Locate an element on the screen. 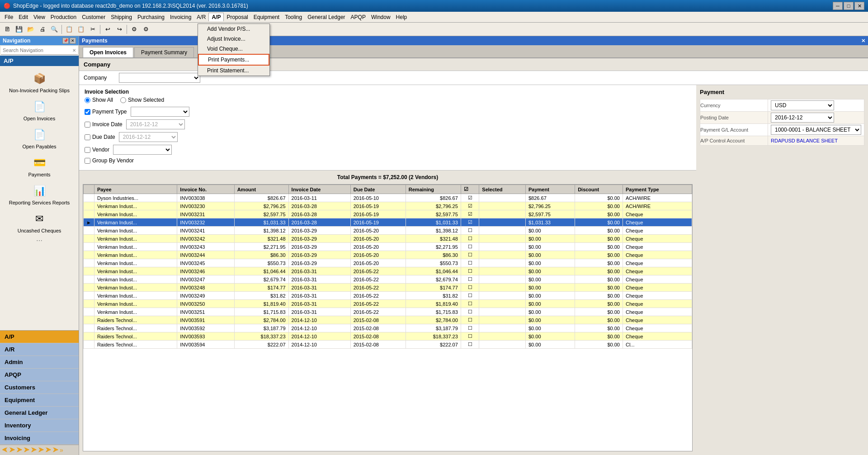  col-payment: Payment is located at coordinates (550, 190).